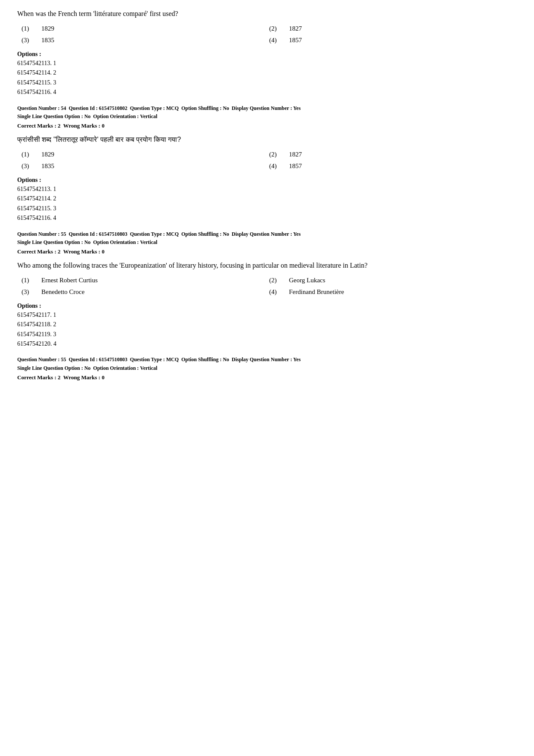 The image size is (534, 756). Describe the element at coordinates (267, 330) in the screenshot. I see `options-list-3: 61547542117. 1 61547542118. 2 6154754211…` at that location.